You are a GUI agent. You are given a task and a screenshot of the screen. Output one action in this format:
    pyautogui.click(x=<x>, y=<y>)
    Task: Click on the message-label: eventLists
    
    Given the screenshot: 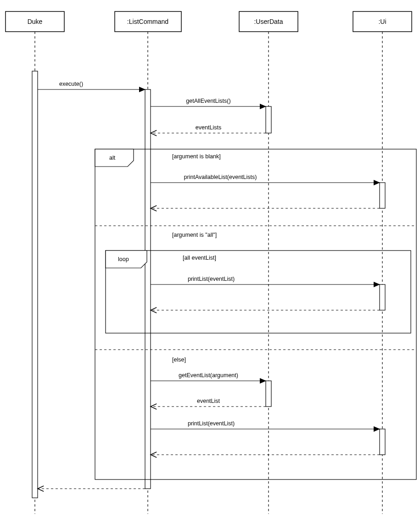 What is the action you would take?
    pyautogui.click(x=208, y=128)
    